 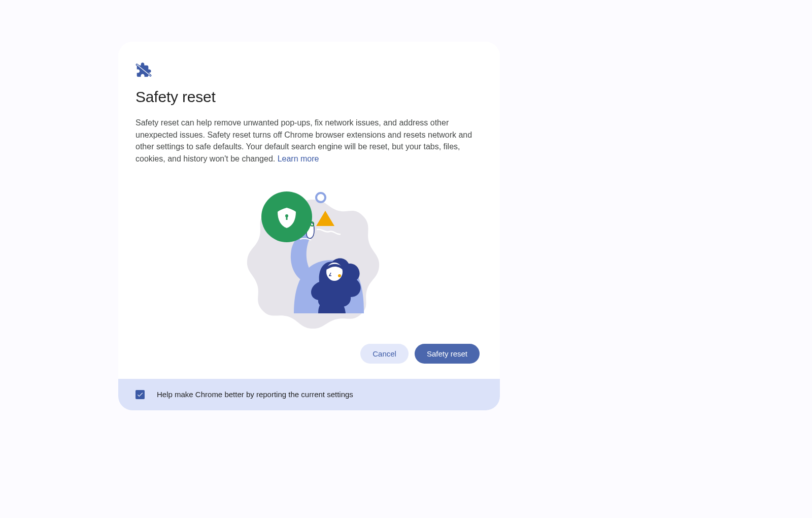 I want to click on safety-illustration, so click(x=309, y=262).